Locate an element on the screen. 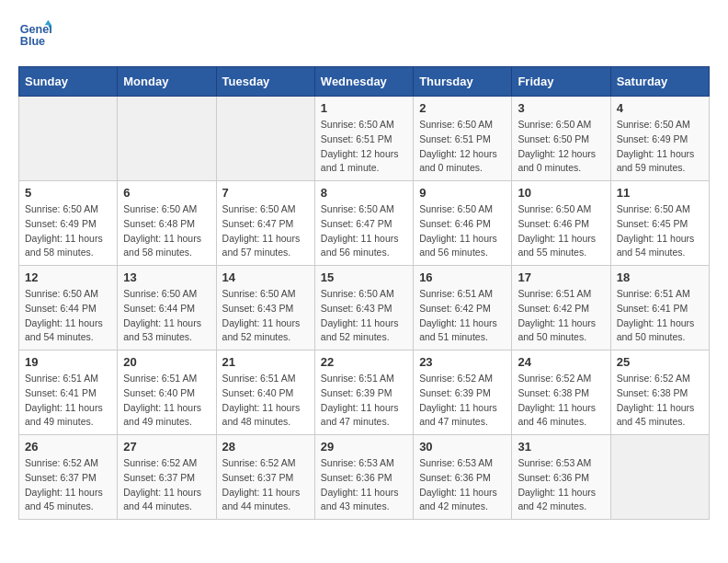 The image size is (728, 563). logo: General Blue is located at coordinates (37, 35).